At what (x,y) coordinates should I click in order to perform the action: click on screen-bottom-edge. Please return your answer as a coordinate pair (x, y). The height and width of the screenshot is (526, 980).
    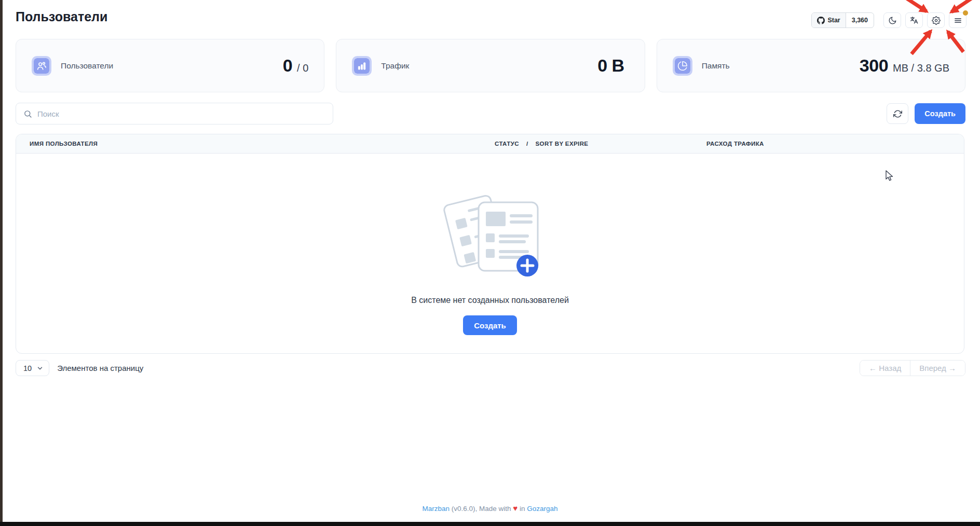
    Looking at the image, I should click on (490, 524).